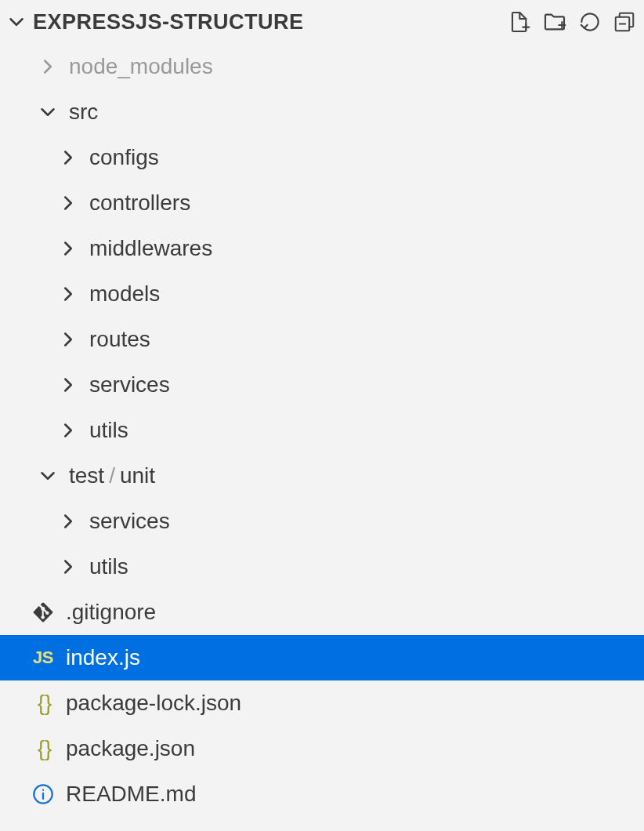  I want to click on project-name: EXPRESSJS-STRUCTURE, so click(168, 22).